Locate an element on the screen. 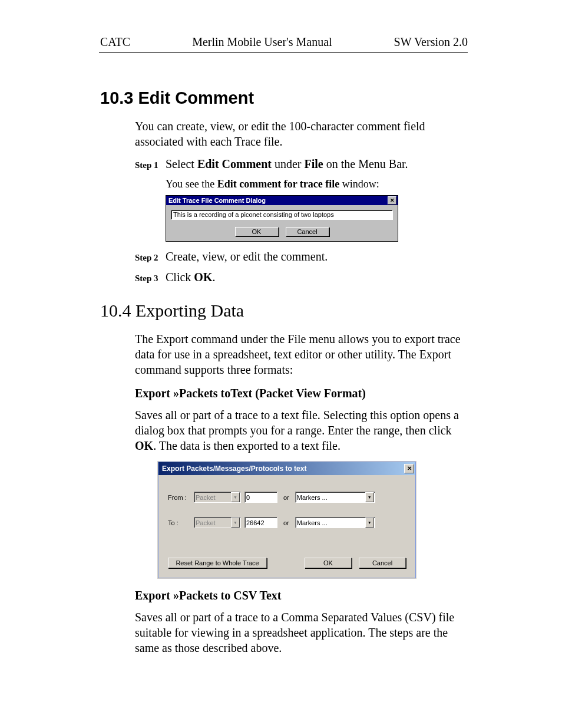  step-3-text: Click OK. is located at coordinates (190, 277).